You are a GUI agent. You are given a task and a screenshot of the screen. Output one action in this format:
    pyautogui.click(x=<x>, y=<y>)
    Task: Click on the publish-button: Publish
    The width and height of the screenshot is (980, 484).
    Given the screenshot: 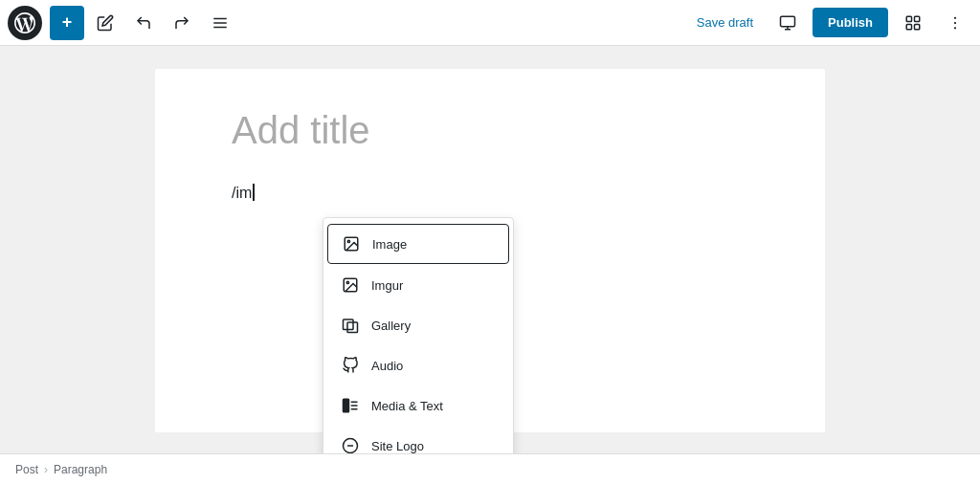 What is the action you would take?
    pyautogui.click(x=850, y=23)
    